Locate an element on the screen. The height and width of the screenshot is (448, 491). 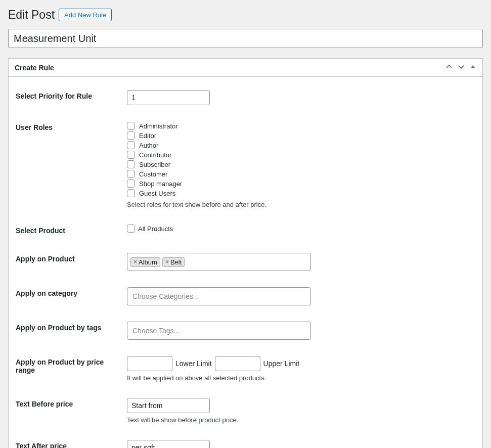
priority-label: Select Priority for Rule is located at coordinates (71, 98).